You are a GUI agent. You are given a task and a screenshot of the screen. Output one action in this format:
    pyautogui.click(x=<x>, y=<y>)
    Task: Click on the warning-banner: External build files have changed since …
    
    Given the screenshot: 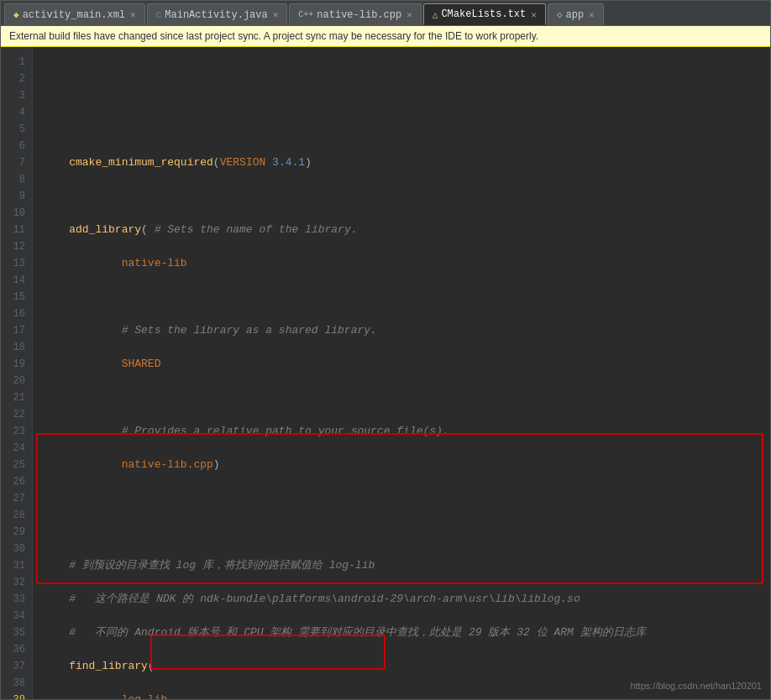 What is the action you would take?
    pyautogui.click(x=386, y=37)
    